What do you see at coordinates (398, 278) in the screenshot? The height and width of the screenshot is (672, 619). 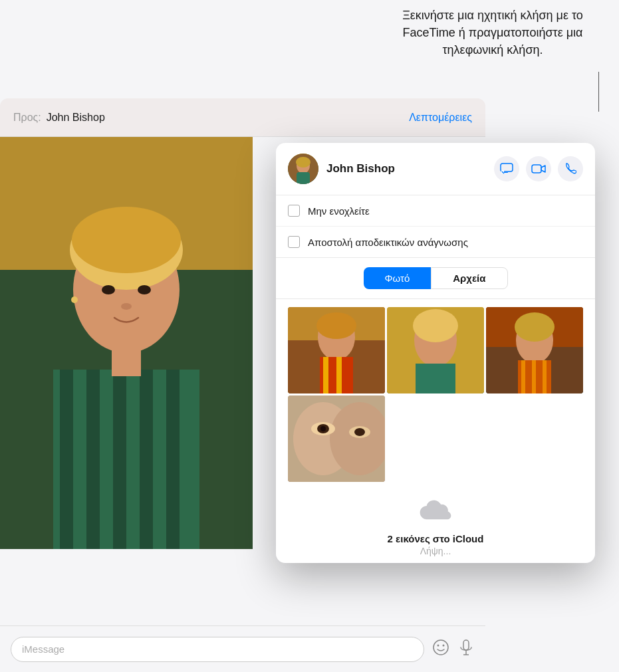 I see `photos-tab: Φωτό` at bounding box center [398, 278].